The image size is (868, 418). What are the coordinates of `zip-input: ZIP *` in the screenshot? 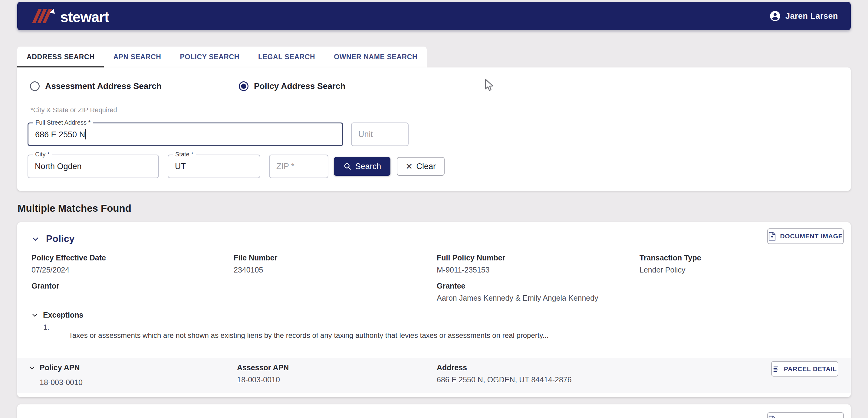 It's located at (299, 166).